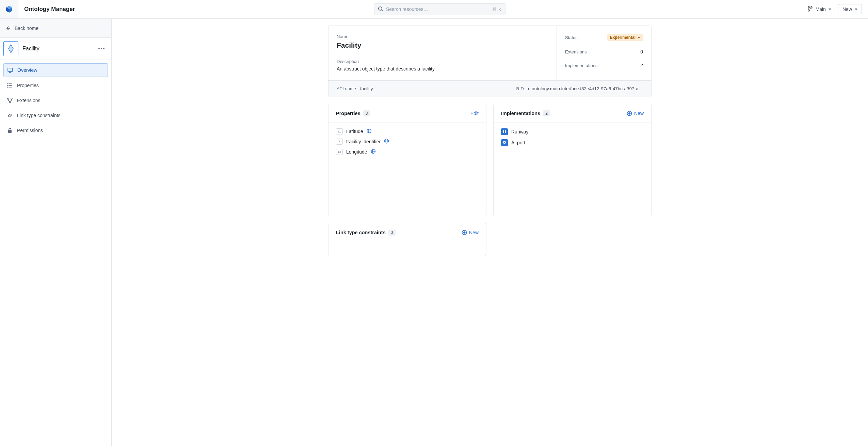 This screenshot has width=868, height=446. I want to click on nav-permissions: Permissions, so click(56, 130).